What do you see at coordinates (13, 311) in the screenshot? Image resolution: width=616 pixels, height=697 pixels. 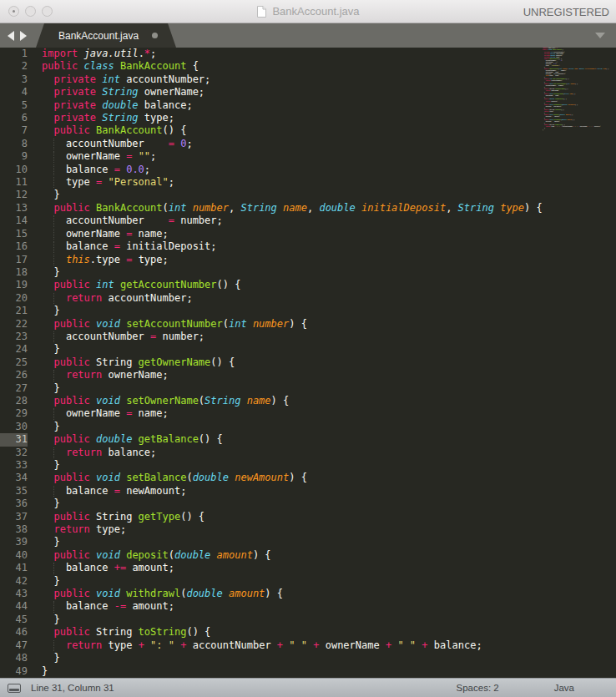 I see `line-number: 21` at bounding box center [13, 311].